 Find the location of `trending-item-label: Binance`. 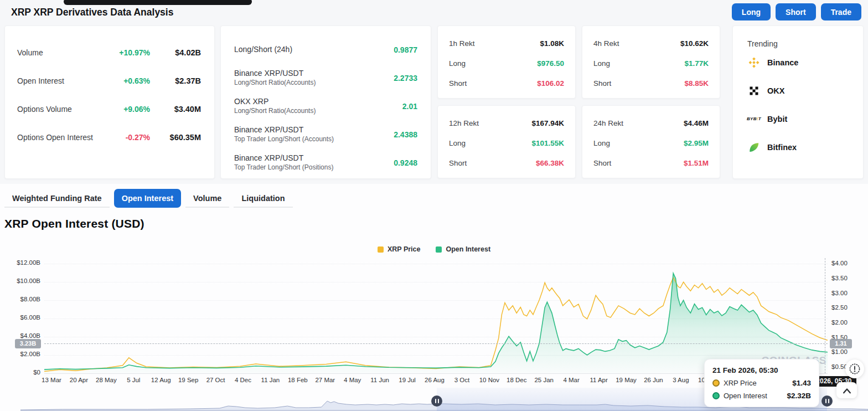

trending-item-label: Binance is located at coordinates (783, 63).